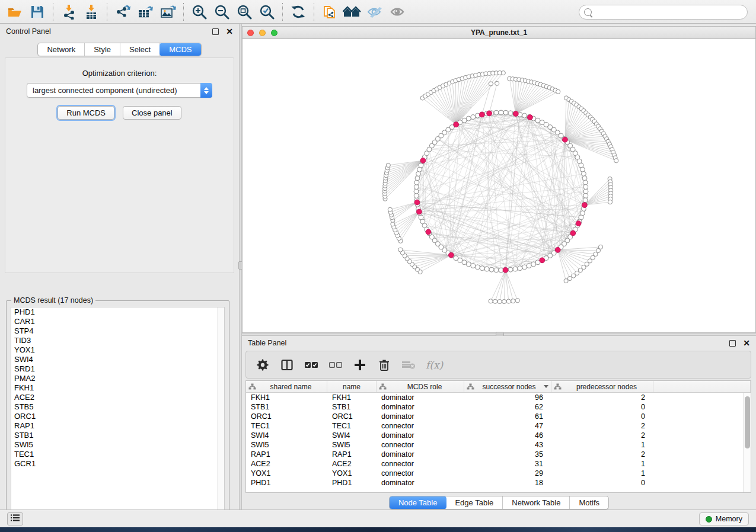 Image resolution: width=756 pixels, height=532 pixels. I want to click on close-panel-button: Close panel, so click(152, 113).